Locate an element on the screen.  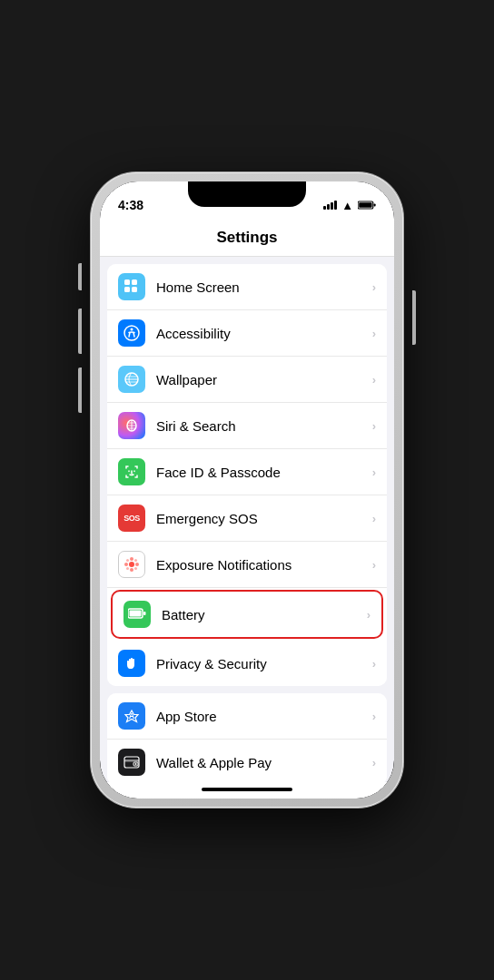
battery-label: Battery is located at coordinates (264, 615).